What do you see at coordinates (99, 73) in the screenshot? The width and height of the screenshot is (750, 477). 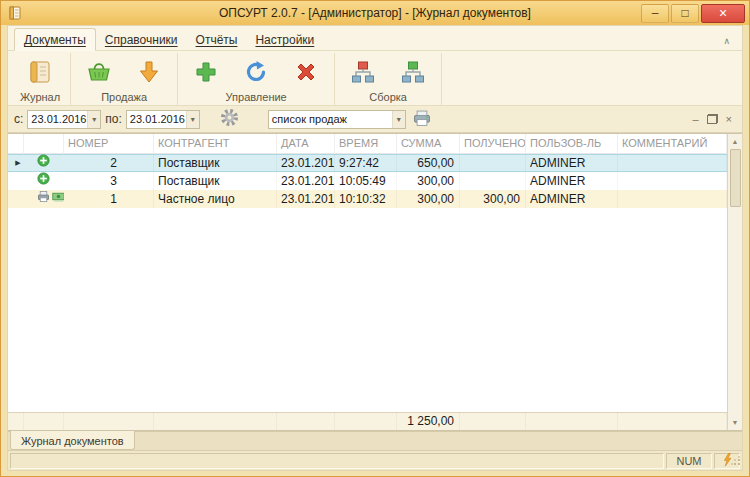 I see `sale-basket-button` at bounding box center [99, 73].